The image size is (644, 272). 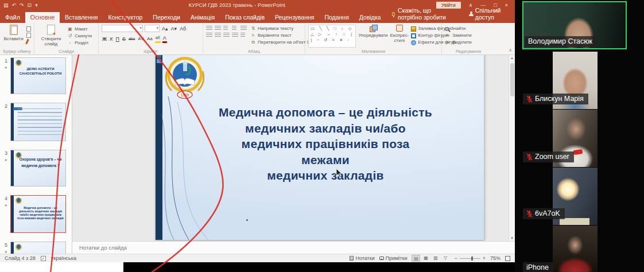 What do you see at coordinates (150, 39) in the screenshot?
I see `change-case-button: Аа` at bounding box center [150, 39].